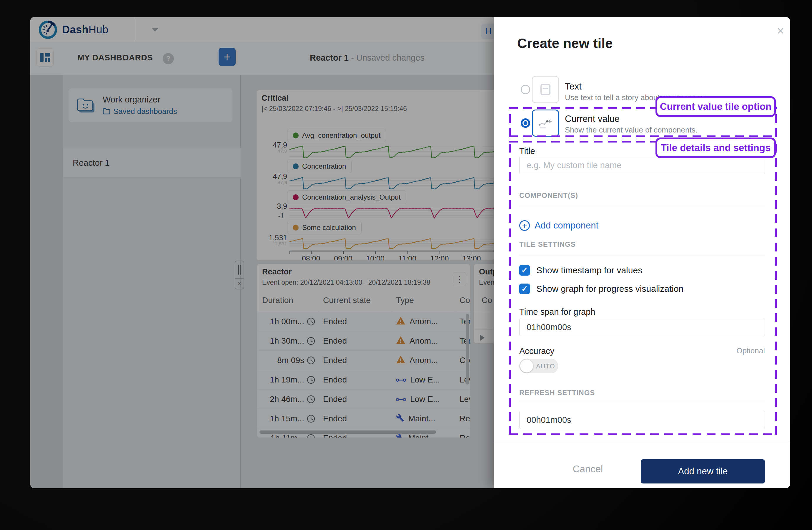 The width and height of the screenshot is (812, 530). What do you see at coordinates (703, 471) in the screenshot?
I see `add-new-tile-button: Add new tile` at bounding box center [703, 471].